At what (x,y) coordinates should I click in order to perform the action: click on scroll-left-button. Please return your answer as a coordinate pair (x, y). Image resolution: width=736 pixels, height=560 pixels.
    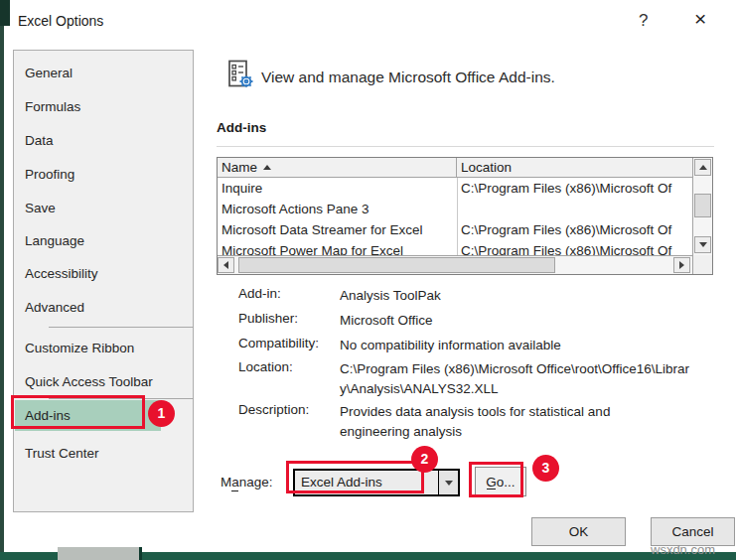
    Looking at the image, I should click on (226, 265).